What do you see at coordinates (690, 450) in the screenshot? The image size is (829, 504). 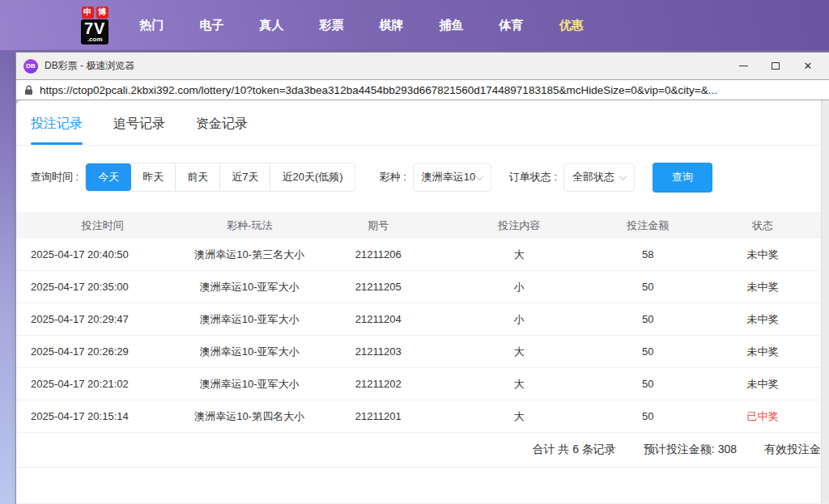 I see `summary-expected-amount: 预计投注金额: 308` at bounding box center [690, 450].